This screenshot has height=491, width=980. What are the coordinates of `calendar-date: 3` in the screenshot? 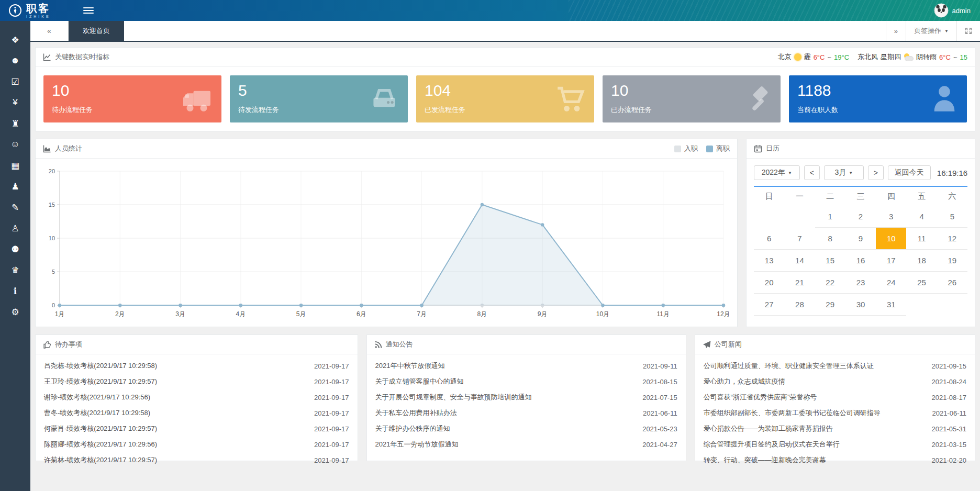 It's located at (891, 217).